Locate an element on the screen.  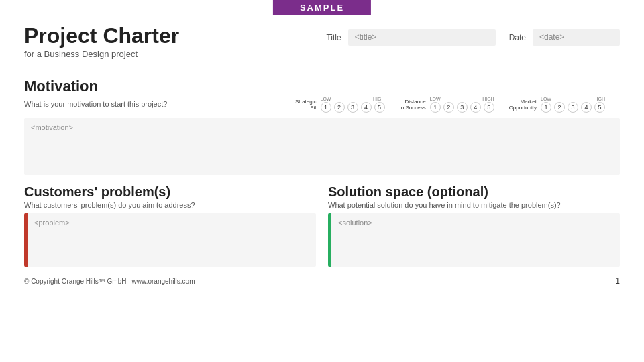
rating-num-1-5: 5 is located at coordinates (380, 107).